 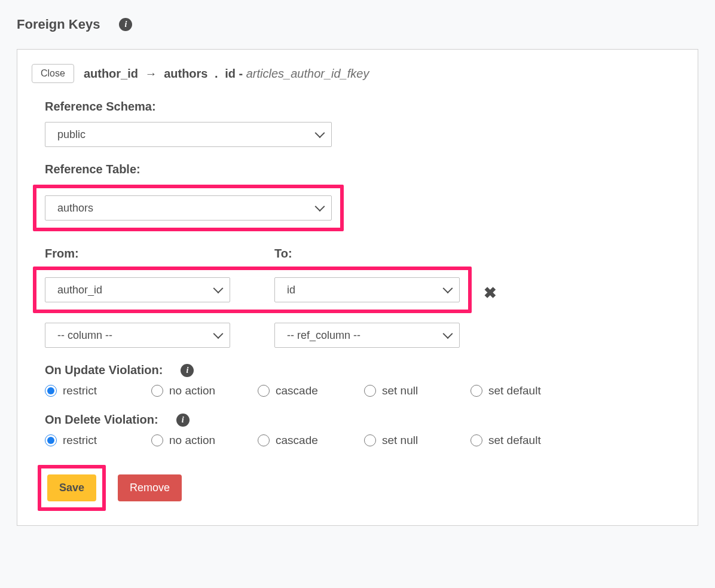 What do you see at coordinates (204, 440) in the screenshot?
I see `on-delete-option-no-action: no action` at bounding box center [204, 440].